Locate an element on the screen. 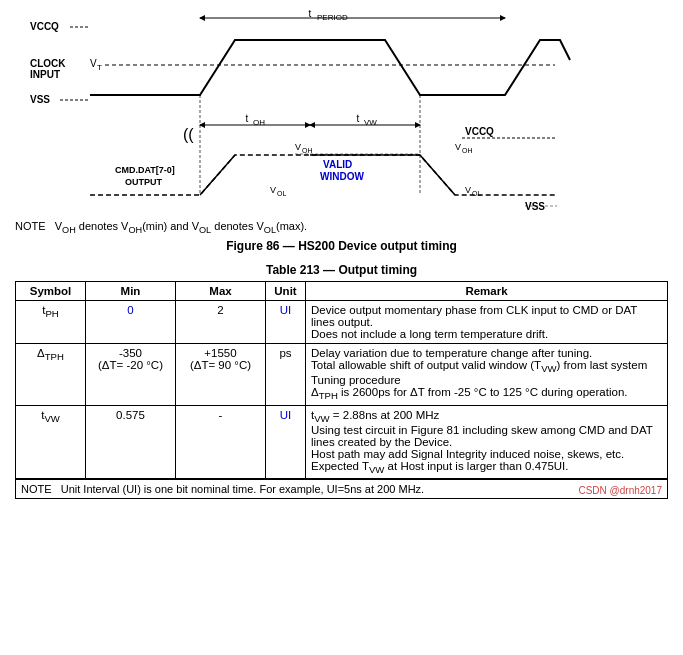 The image size is (683, 655). output-label: OUTPUT is located at coordinates (144, 182).